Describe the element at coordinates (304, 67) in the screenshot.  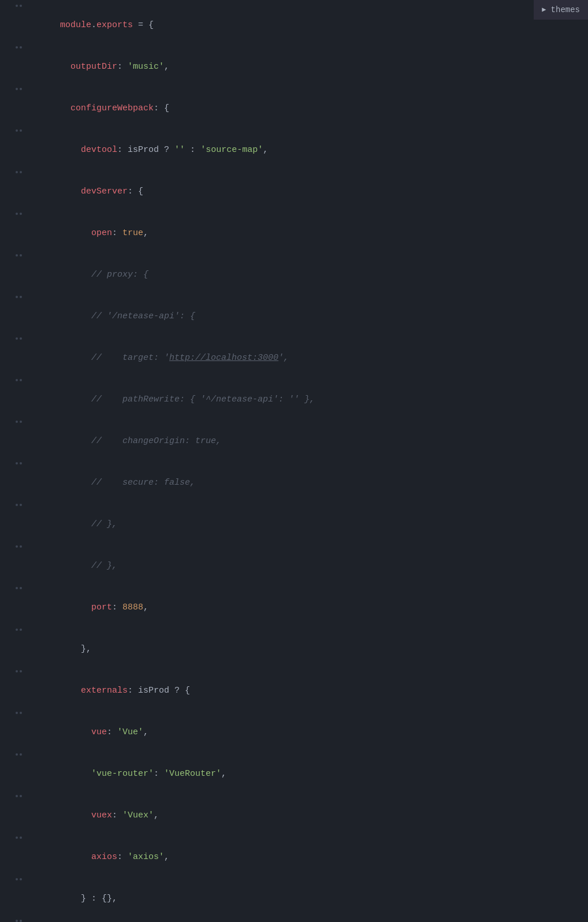
I see `code-content: outputDir: 'music',` at that location.